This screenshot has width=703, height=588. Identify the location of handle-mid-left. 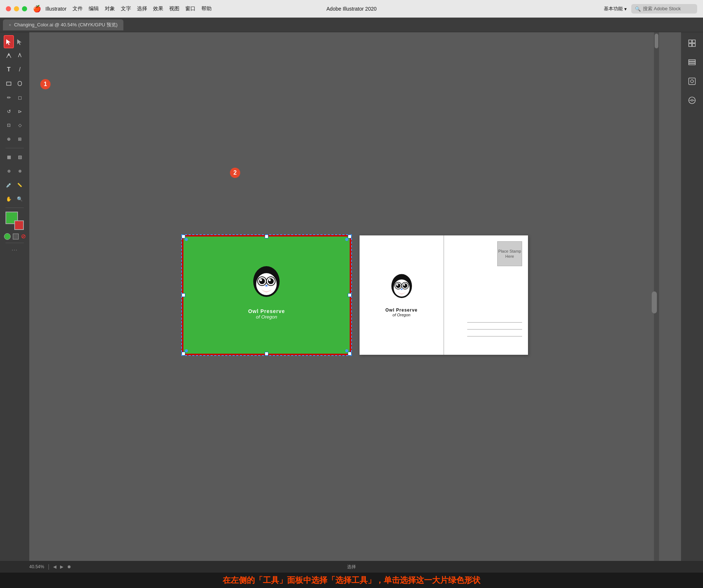
(183, 295).